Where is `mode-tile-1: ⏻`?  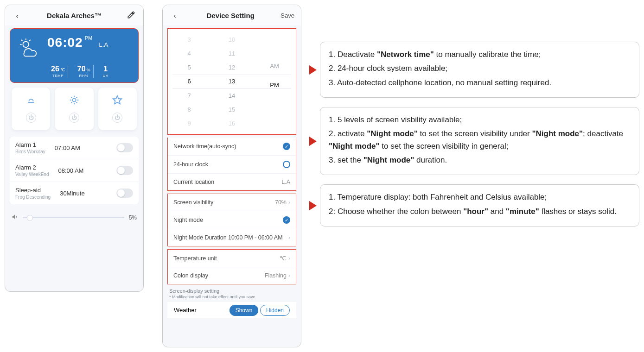
mode-tile-1: ⏻ is located at coordinates (31, 109).